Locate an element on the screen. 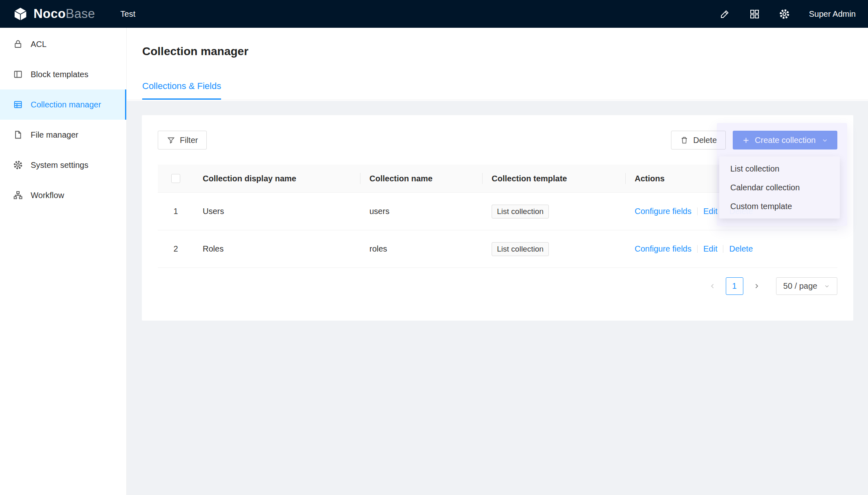 The width and height of the screenshot is (868, 495). create-collection-button: Create collection is located at coordinates (785, 140).